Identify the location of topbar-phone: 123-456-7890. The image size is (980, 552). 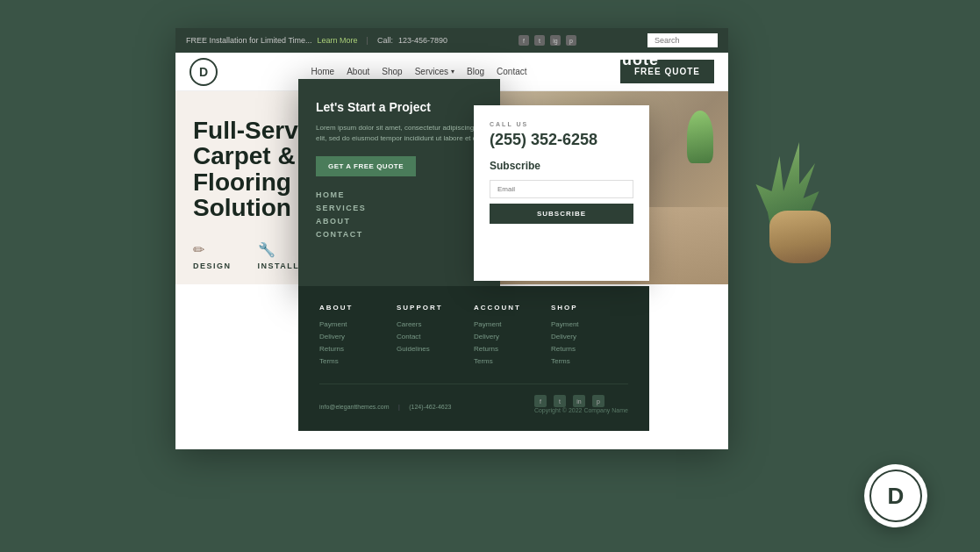
(423, 40).